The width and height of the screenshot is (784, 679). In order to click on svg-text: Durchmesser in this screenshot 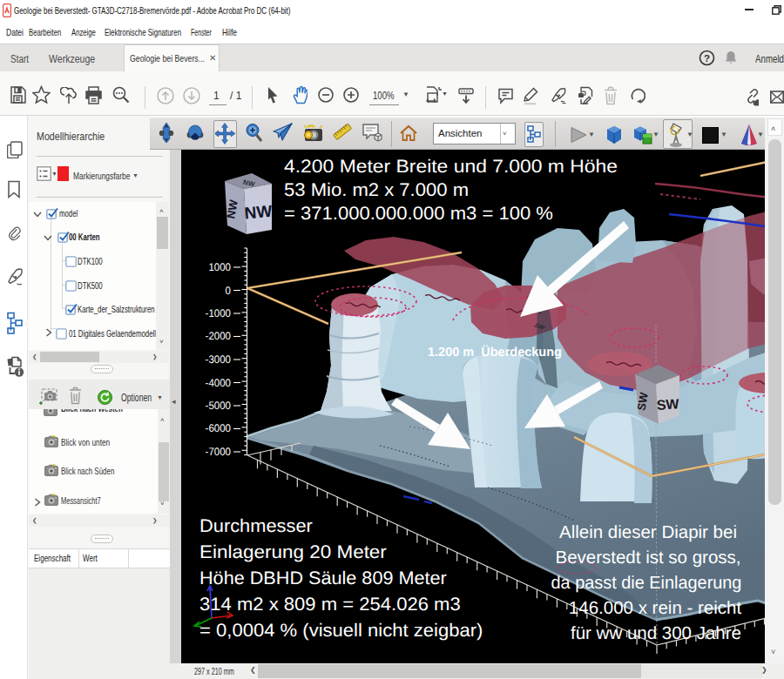, I will do `click(256, 526)`.